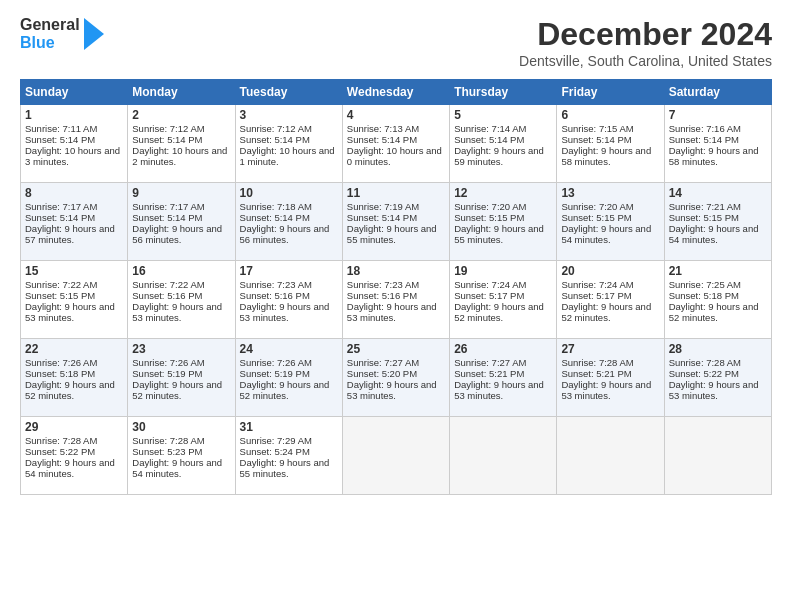 The height and width of the screenshot is (612, 792). What do you see at coordinates (610, 271) in the screenshot?
I see `day-number: 20` at bounding box center [610, 271].